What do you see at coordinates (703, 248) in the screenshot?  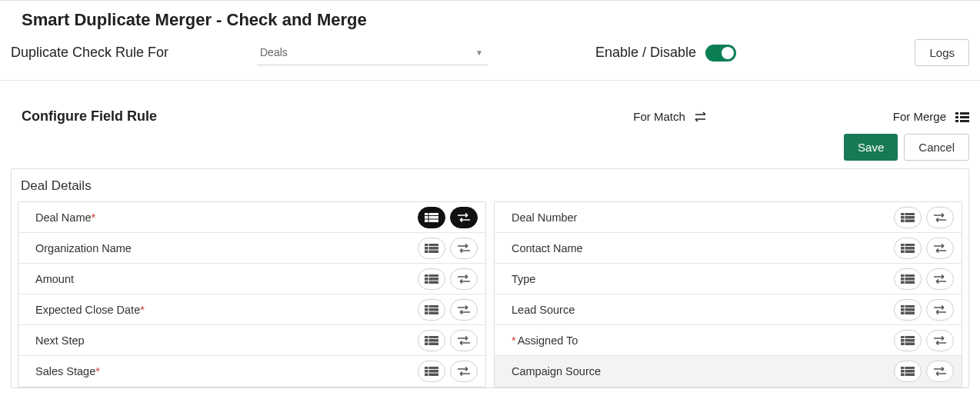 I see `field-label: Contact Name` at bounding box center [703, 248].